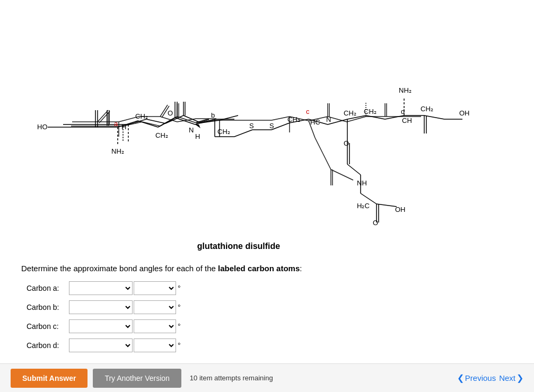  I want to click on next-button: Next ❯, so click(511, 378).